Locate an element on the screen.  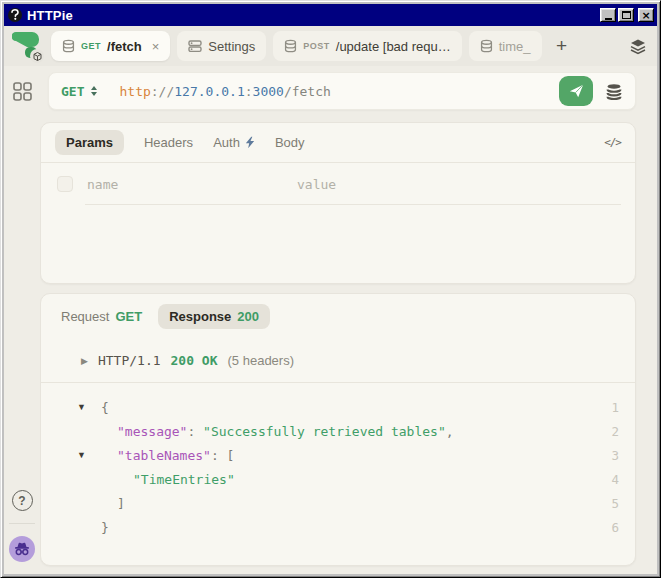
method-dropdown-icon is located at coordinates (94, 91).